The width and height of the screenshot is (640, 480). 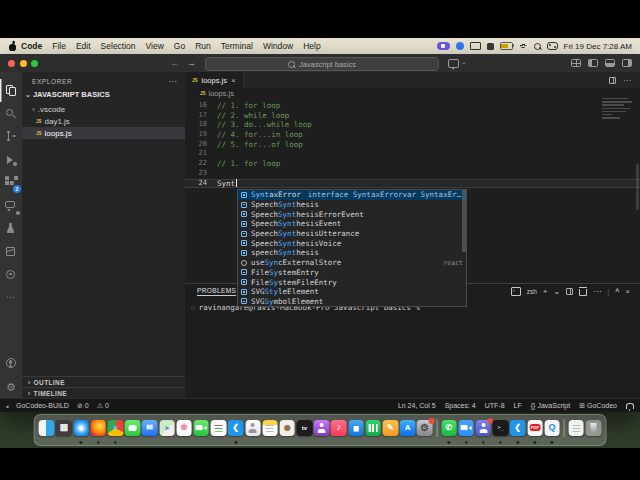 What do you see at coordinates (476, 46) in the screenshot?
I see `display-icon` at bounding box center [476, 46].